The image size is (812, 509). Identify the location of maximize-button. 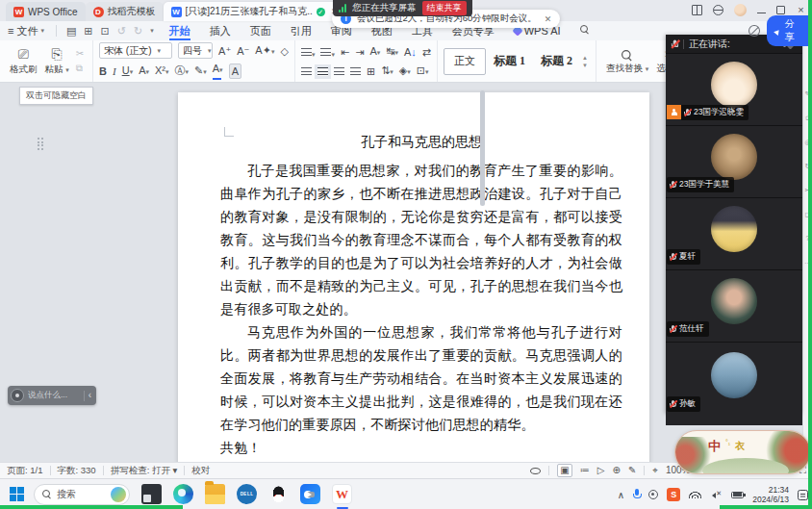
(781, 10).